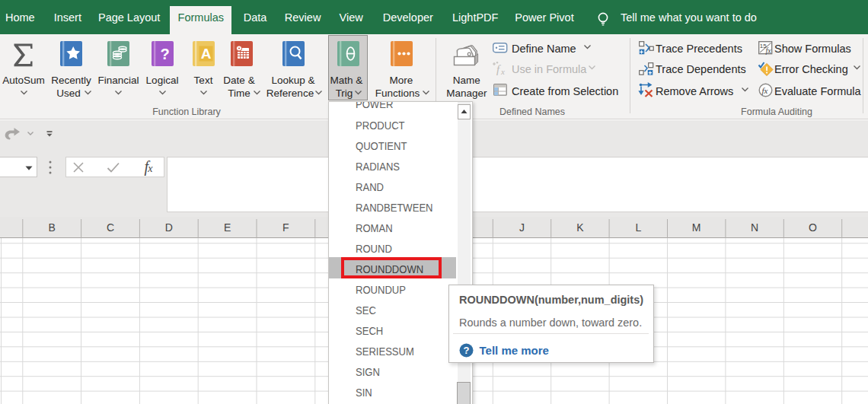  Describe the element at coordinates (206, 53) in the screenshot. I see `svg-text: A` at that location.